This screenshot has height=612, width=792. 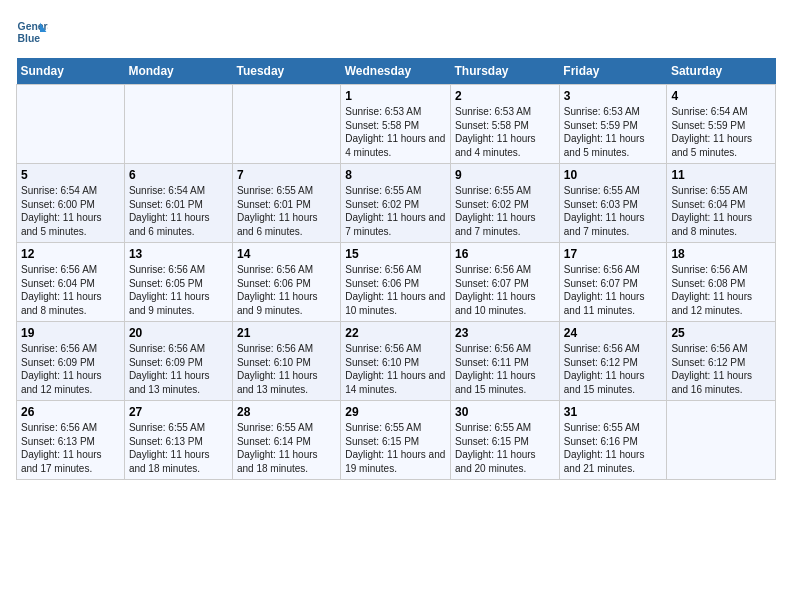 I want to click on day-number: 31, so click(x=614, y=412).